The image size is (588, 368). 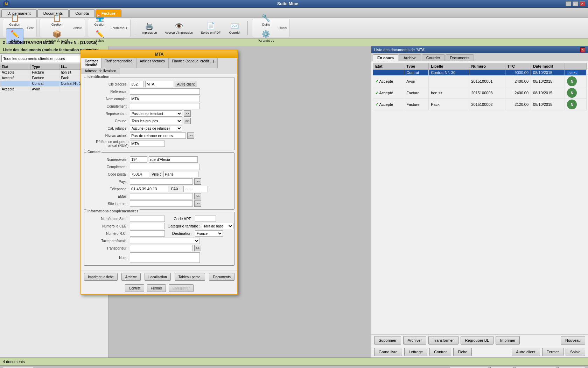 I want to click on maximize-btn: □, so click(x=575, y=4).